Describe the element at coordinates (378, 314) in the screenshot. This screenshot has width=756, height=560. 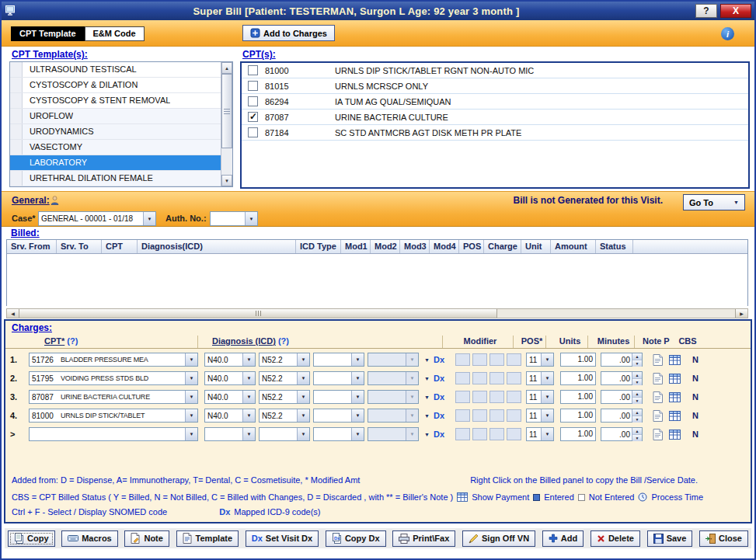
I see `horizontal-scrollbar: ◀ ▶` at that location.